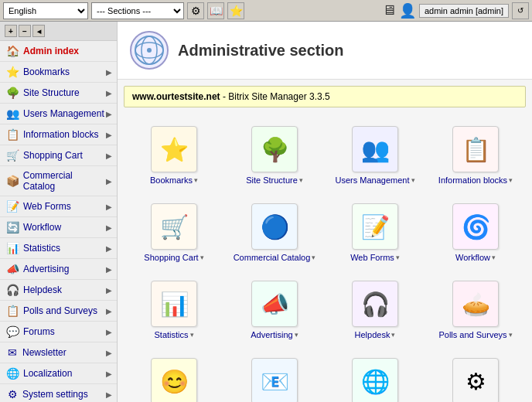 The width and height of the screenshot is (532, 402). Describe the element at coordinates (34, 290) in the screenshot. I see `sidebar-item-left: 🎧 Helpdesk` at that location.